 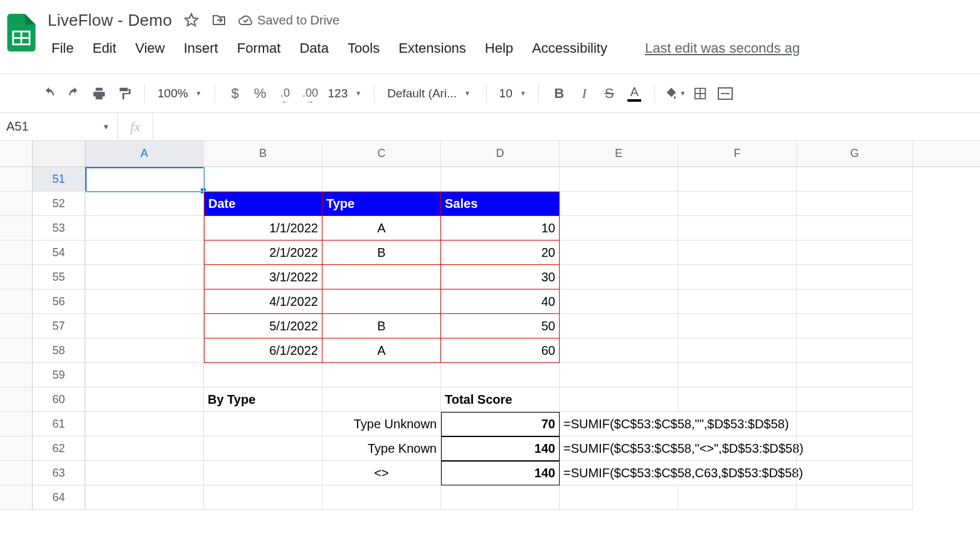 What do you see at coordinates (264, 252) in the screenshot?
I see `cell-b54: 2/1/2022` at bounding box center [264, 252].